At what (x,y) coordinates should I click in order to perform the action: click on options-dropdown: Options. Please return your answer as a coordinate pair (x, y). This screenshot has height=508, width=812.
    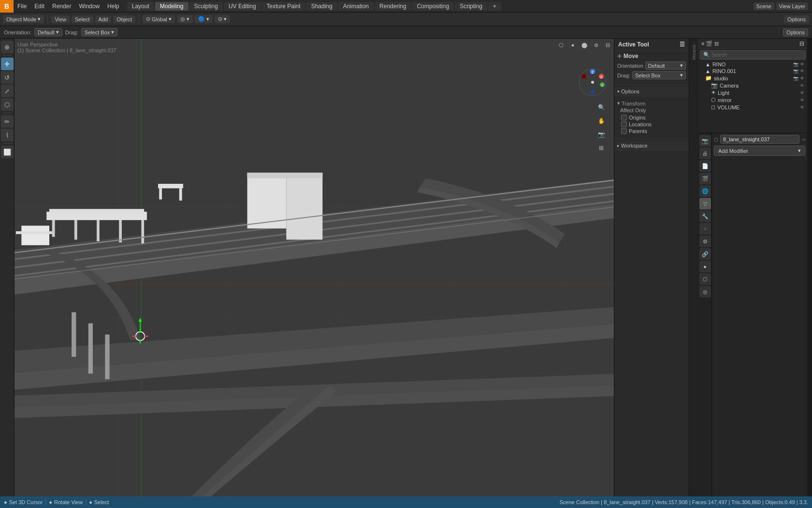
    Looking at the image, I should click on (796, 32).